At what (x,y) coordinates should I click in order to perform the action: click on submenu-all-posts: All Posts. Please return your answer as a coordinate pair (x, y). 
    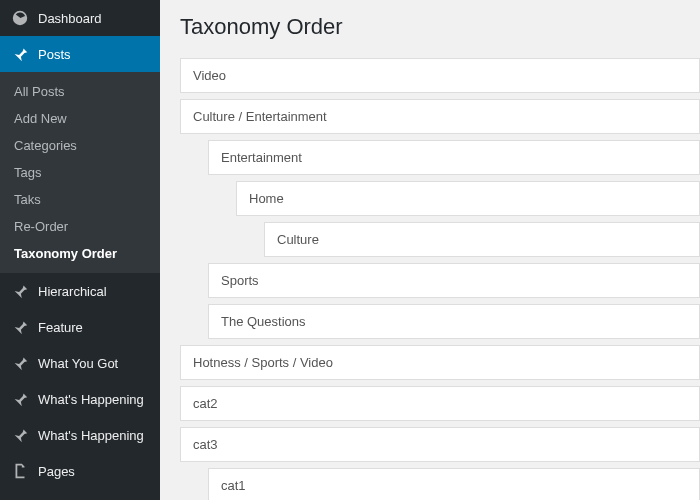
    Looking at the image, I should click on (80, 92).